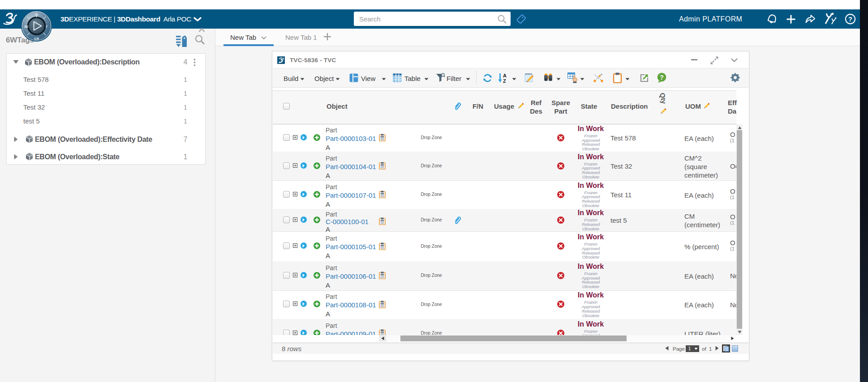 This screenshot has width=868, height=382. I want to click on svg-text: V.R, so click(37, 38).